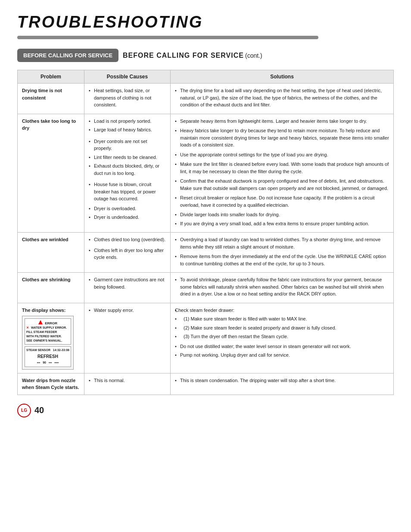  I want to click on list-item: Dryer is overloaded., so click(128, 208).